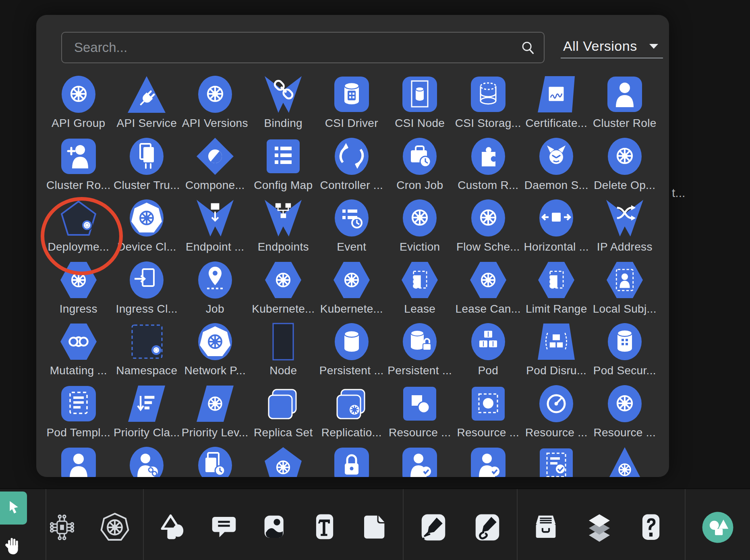  What do you see at coordinates (283, 185) in the screenshot?
I see `grid-item-label: Config Map` at bounding box center [283, 185].